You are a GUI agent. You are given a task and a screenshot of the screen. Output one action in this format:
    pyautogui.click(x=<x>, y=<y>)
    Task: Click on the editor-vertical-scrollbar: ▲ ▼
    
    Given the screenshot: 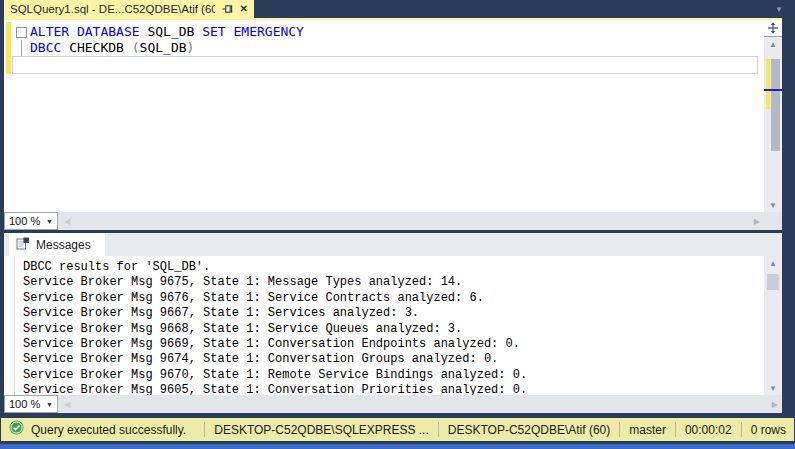 What is the action you would take?
    pyautogui.click(x=773, y=116)
    